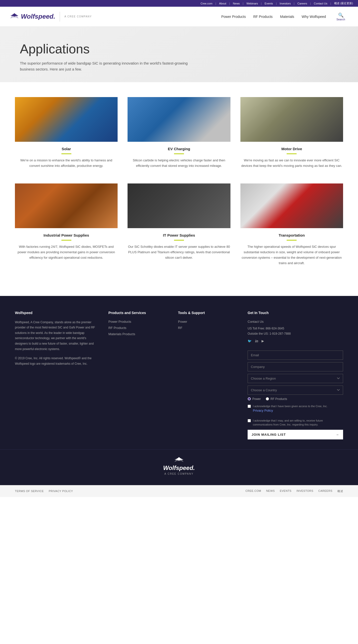 This screenshot has height=644, width=358. I want to click on youtube-icon: ▶, so click(263, 341).